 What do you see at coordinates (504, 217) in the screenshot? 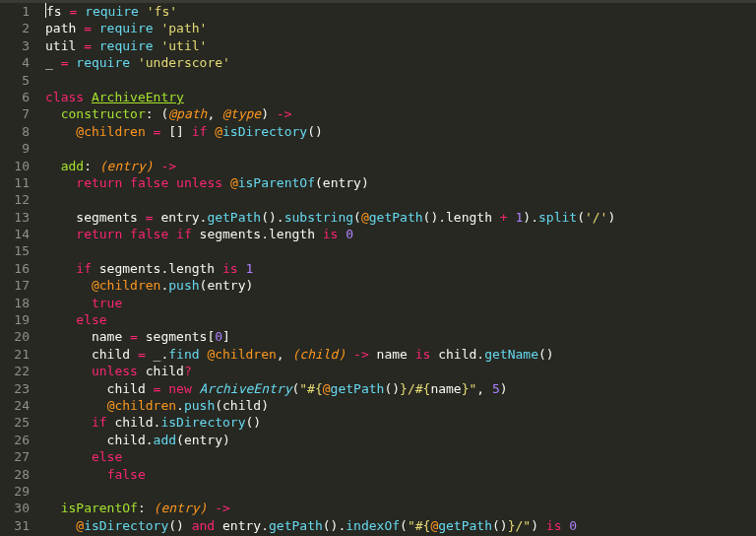
I see `token-op: +` at bounding box center [504, 217].